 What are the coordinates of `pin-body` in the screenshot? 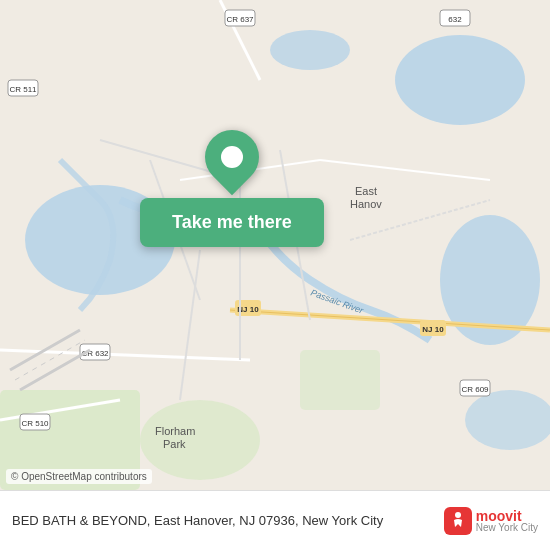 It's located at (232, 157).